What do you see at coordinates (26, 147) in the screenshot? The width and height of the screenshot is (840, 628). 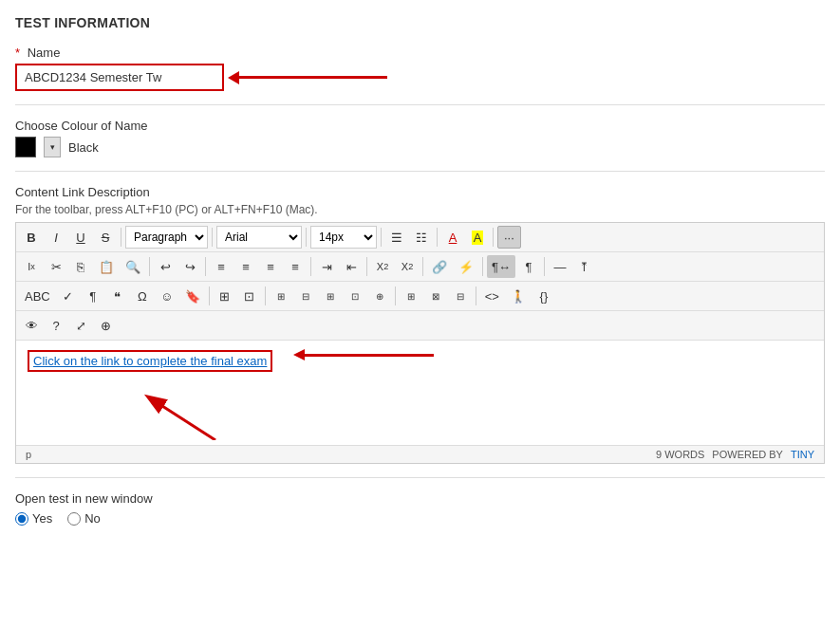 I see `colour-swatch` at bounding box center [26, 147].